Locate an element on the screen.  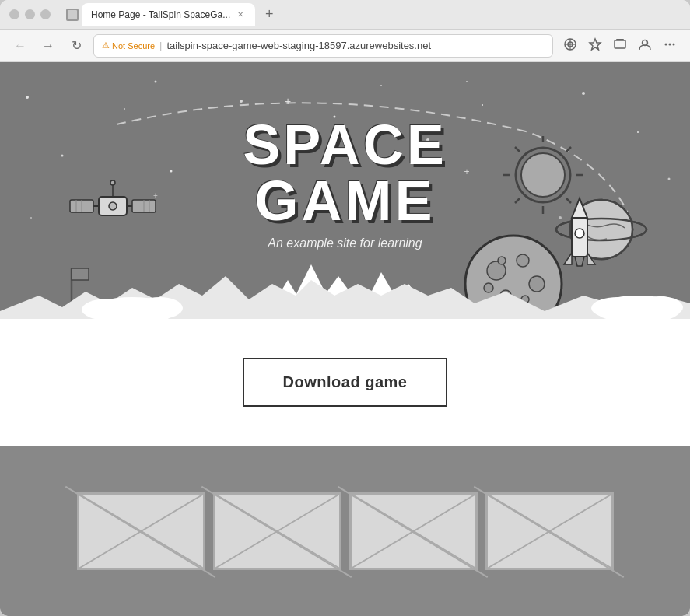
title-bar: Home Page - TailSpin SpaceGa... ✕ + is located at coordinates (345, 15).